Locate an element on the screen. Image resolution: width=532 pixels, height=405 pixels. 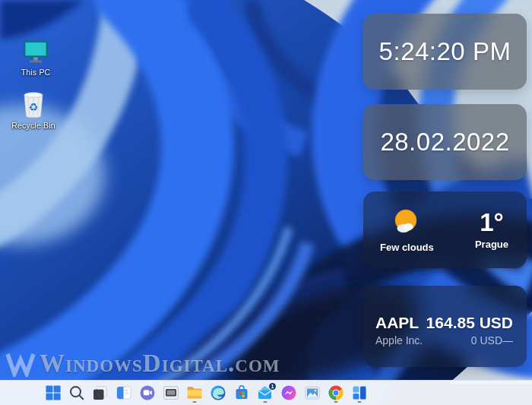
chrome-icon is located at coordinates (336, 393).